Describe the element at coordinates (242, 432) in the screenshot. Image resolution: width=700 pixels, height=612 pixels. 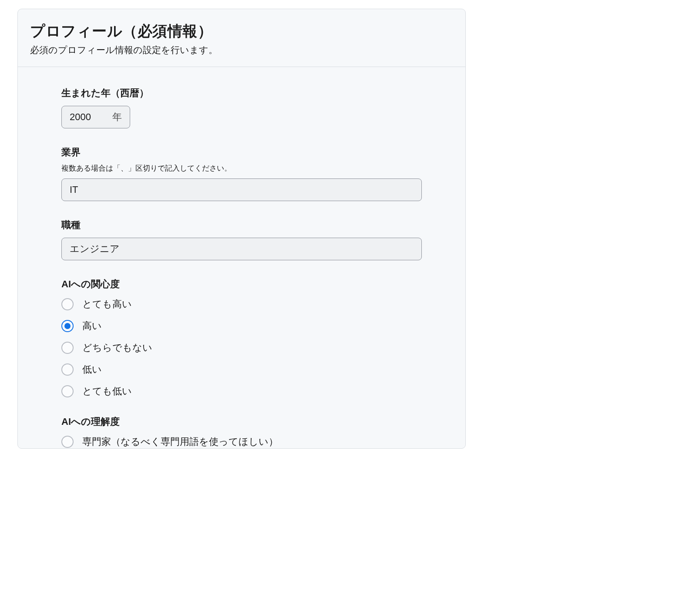
I see `ai-understanding-group: AIへの理解度 専門家（なるべく専門用語を使ってほしい）` at that location.